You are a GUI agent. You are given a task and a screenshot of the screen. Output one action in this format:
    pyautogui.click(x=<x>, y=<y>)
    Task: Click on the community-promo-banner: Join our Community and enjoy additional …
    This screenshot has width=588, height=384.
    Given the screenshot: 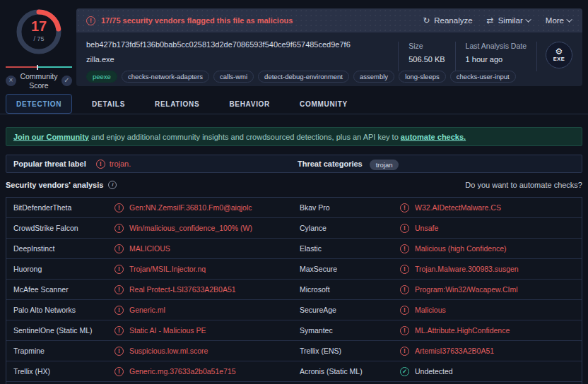 What is the action you would take?
    pyautogui.click(x=294, y=137)
    